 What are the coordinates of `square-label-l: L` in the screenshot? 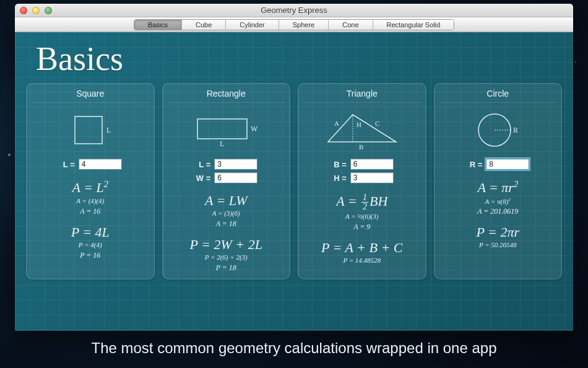 It's located at (109, 130).